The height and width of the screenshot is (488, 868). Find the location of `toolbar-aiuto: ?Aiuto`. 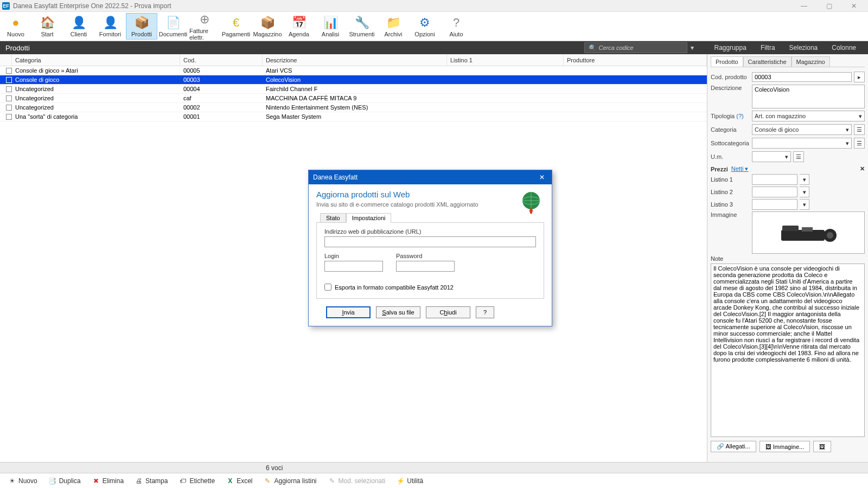

toolbar-aiuto: ?Aiuto is located at coordinates (456, 26).